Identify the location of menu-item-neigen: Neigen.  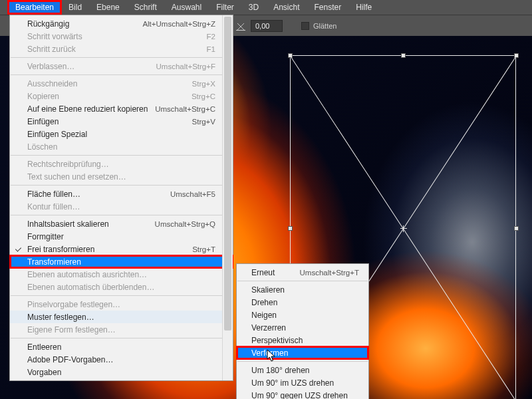
(303, 315).